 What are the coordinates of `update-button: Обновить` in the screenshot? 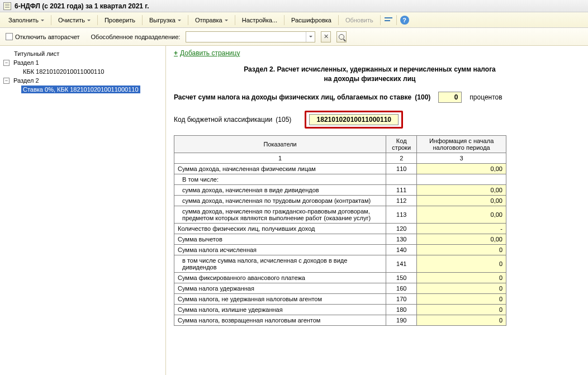 It's located at (359, 20).